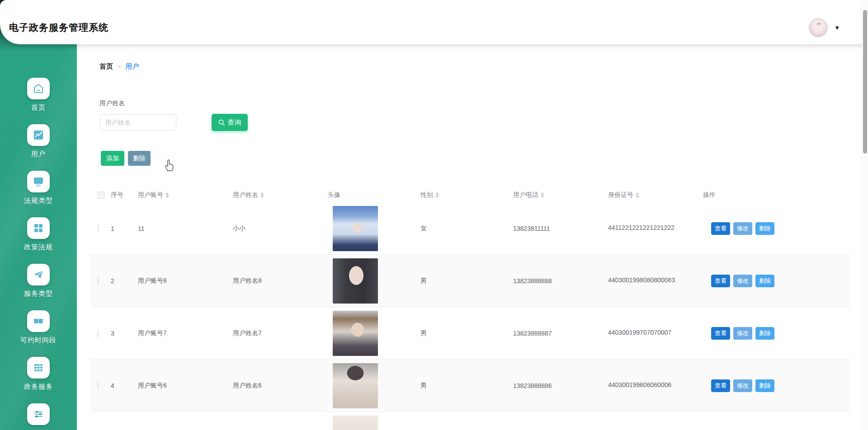  I want to click on sidebar-item-service-type: 服务类型, so click(38, 287).